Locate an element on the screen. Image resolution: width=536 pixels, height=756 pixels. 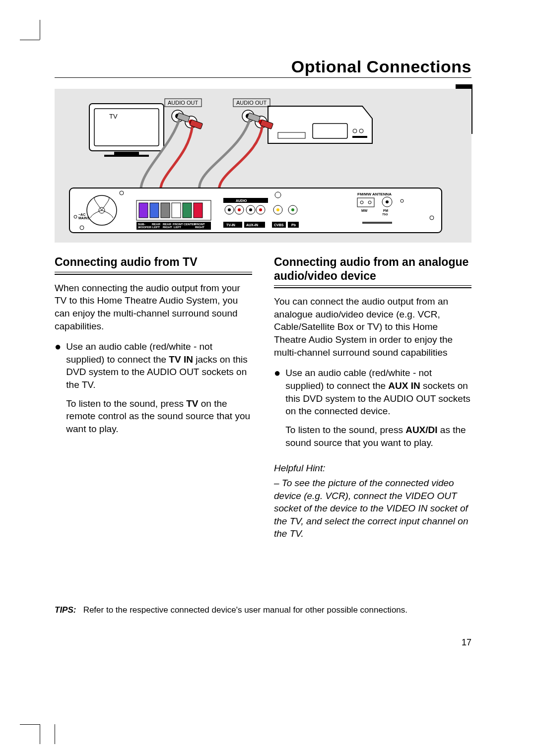
page-number: 17 is located at coordinates (467, 643).